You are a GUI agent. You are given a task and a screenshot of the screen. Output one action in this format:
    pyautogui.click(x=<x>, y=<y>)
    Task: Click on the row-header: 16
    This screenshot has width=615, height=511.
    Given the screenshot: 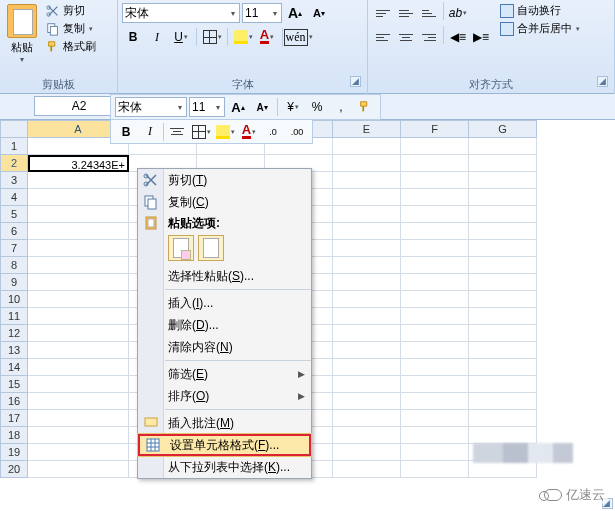 What is the action you would take?
    pyautogui.click(x=14, y=402)
    